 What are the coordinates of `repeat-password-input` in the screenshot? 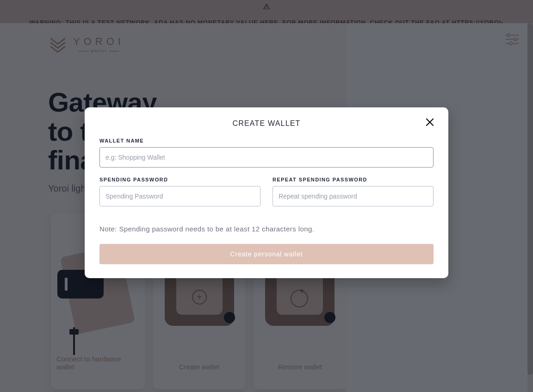 It's located at (353, 196).